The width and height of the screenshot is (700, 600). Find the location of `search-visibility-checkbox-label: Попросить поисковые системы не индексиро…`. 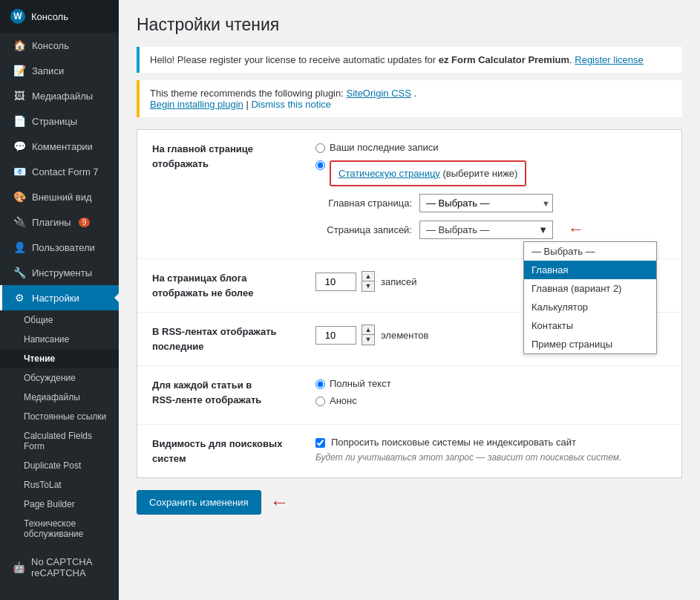

search-visibility-checkbox-label: Попросить поисковые системы не индексиро… is located at coordinates (454, 443).